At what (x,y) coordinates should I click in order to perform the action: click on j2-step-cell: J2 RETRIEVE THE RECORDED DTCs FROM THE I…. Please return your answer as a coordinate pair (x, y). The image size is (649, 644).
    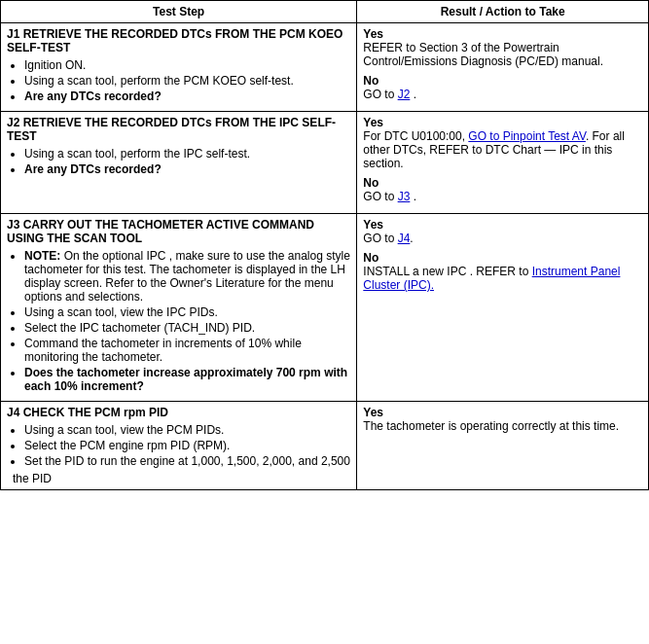
    Looking at the image, I should click on (179, 163).